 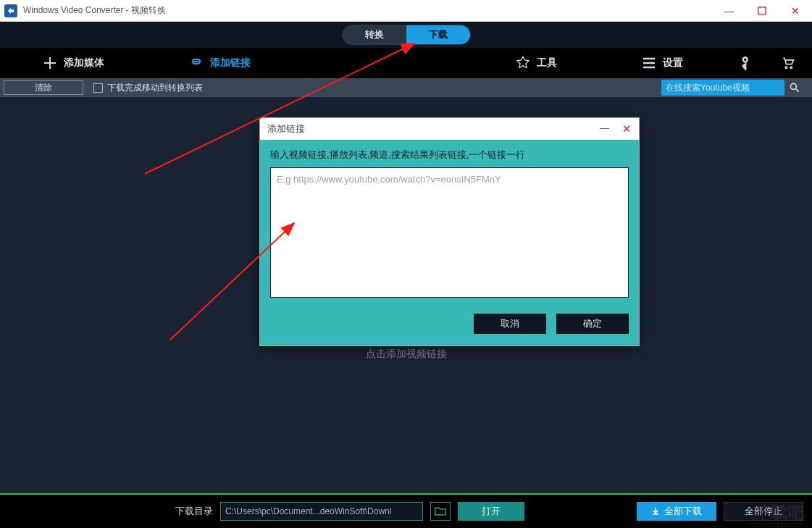 I want to click on minimize-button: —, so click(x=729, y=11).